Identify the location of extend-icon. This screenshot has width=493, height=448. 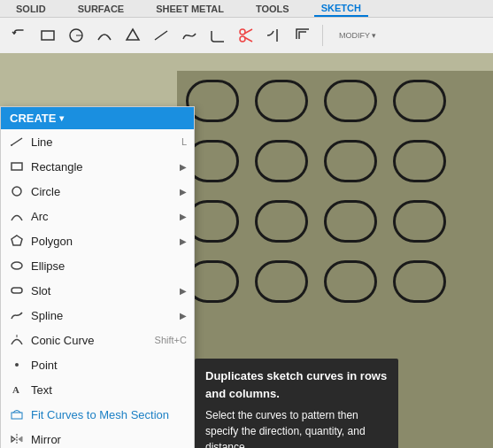
(274, 35).